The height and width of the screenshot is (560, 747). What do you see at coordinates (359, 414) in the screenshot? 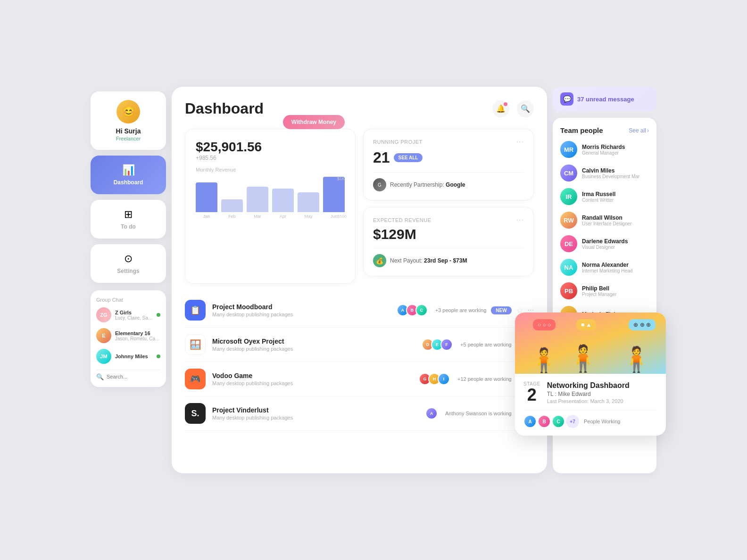
I see `project-item-vinderlust: S. Project Vinderlust Many desktop publi…` at bounding box center [359, 414].